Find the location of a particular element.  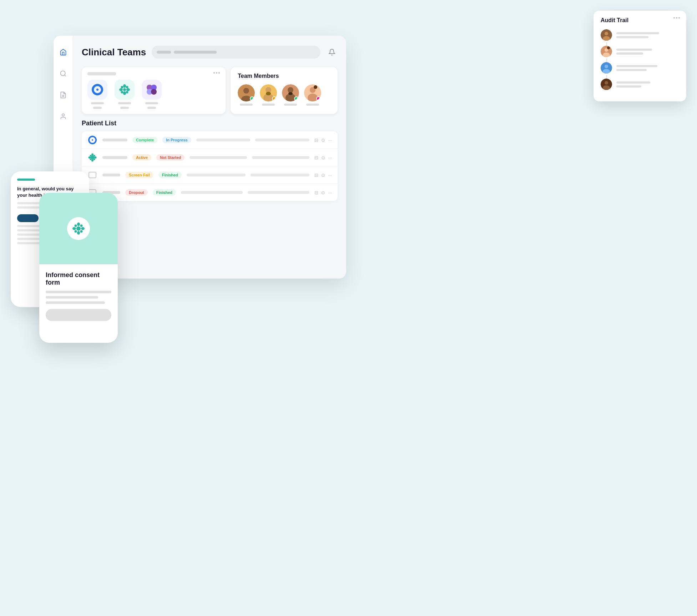

mobile-front-banner is located at coordinates (79, 229).